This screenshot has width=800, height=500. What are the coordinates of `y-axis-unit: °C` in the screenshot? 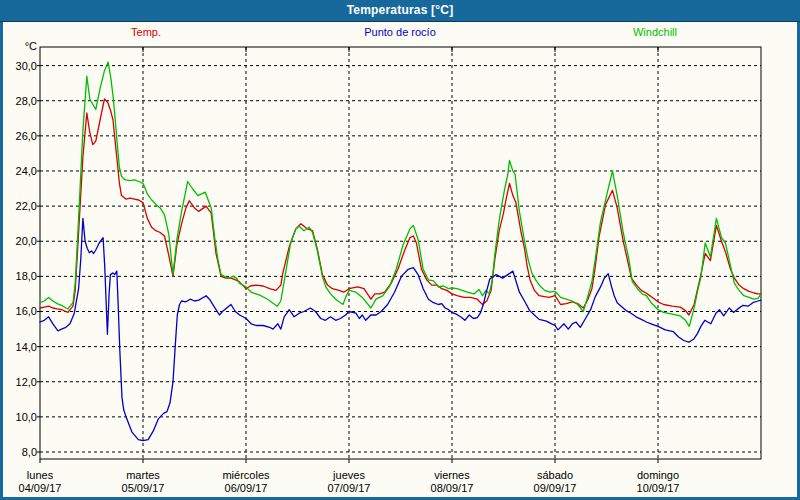 It's located at (31, 46).